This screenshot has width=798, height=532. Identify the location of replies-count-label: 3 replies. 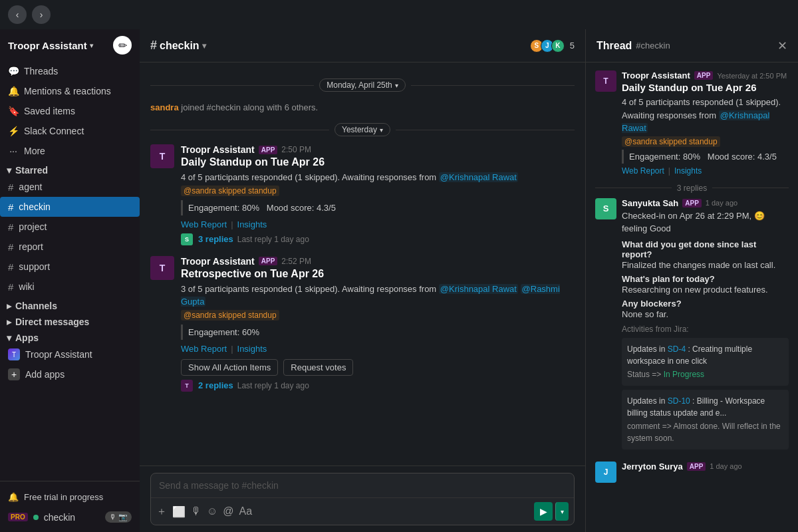
(692, 188).